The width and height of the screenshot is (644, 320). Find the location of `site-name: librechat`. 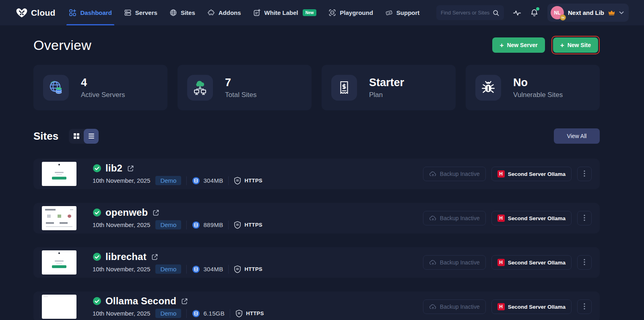

site-name: librechat is located at coordinates (126, 257).